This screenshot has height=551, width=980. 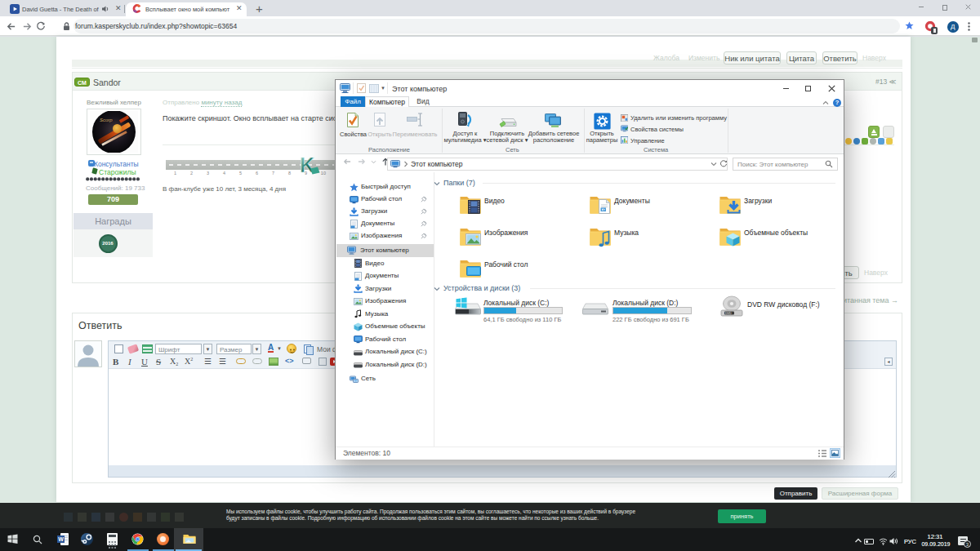 What do you see at coordinates (728, 313) in the screenshot?
I see `svg-text: DVD` at bounding box center [728, 313].